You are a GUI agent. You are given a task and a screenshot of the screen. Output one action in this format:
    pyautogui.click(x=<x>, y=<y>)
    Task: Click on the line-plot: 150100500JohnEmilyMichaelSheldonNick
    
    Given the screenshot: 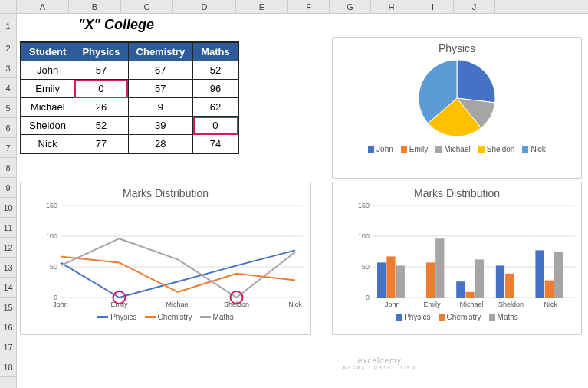 What is the action you would take?
    pyautogui.click(x=172, y=256)
    